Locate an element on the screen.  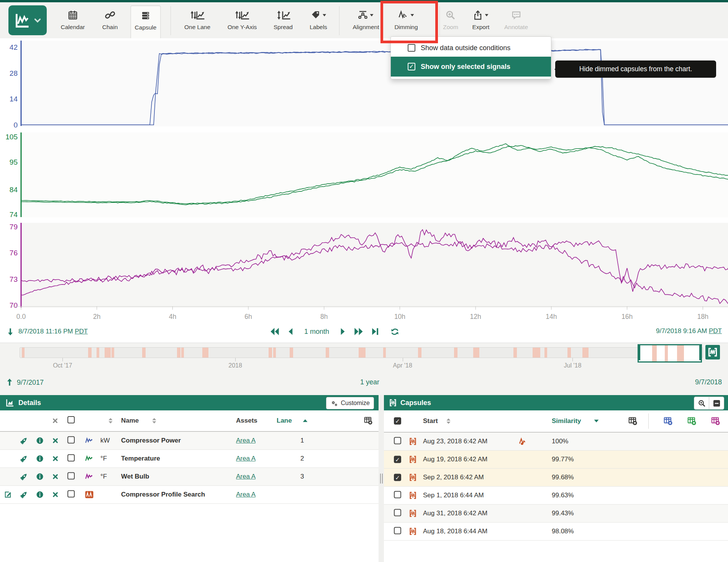
step-forward-double-button is located at coordinates (359, 332).